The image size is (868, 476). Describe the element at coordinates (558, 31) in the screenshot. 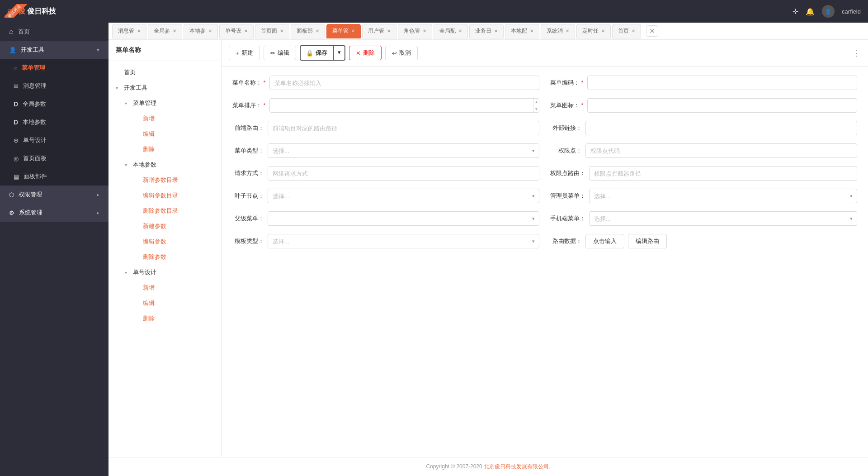

I see `tab-sys-log: 系统消 ✕` at that location.